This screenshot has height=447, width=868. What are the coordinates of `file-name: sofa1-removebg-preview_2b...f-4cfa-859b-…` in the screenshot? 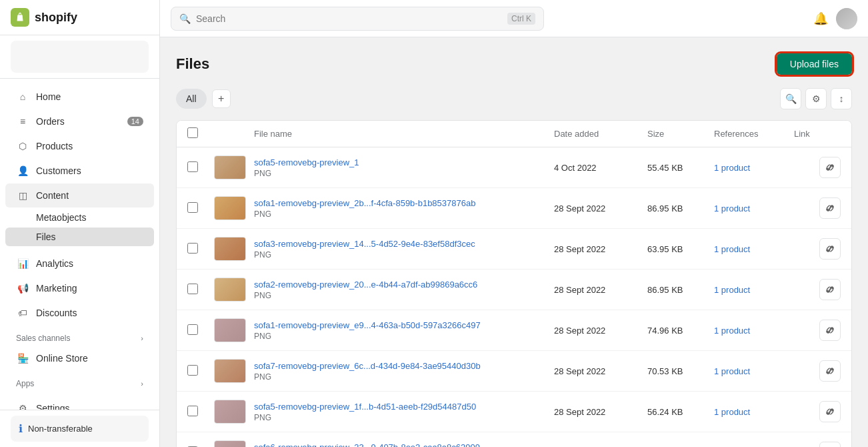 It's located at (404, 203).